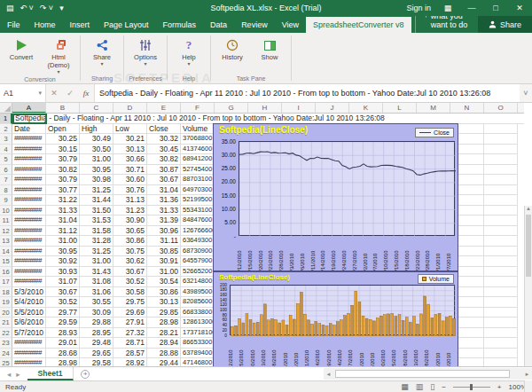  What do you see at coordinates (63, 354) in the screenshot?
I see `grid-cell: 28.68` at bounding box center [63, 354].